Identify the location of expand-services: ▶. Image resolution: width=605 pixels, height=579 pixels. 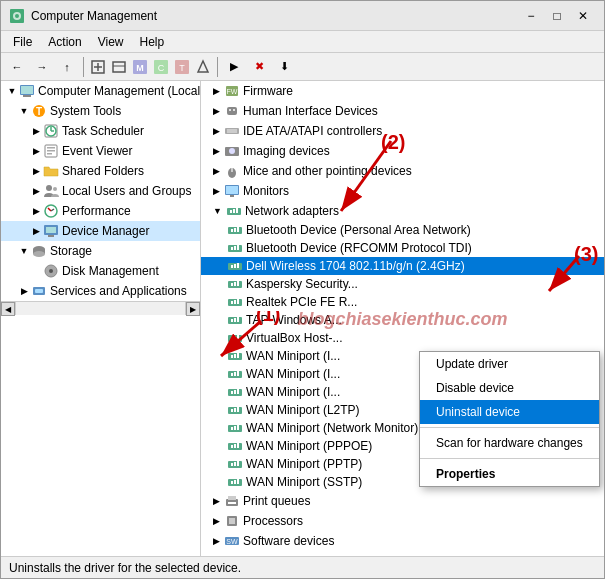
(24, 291).